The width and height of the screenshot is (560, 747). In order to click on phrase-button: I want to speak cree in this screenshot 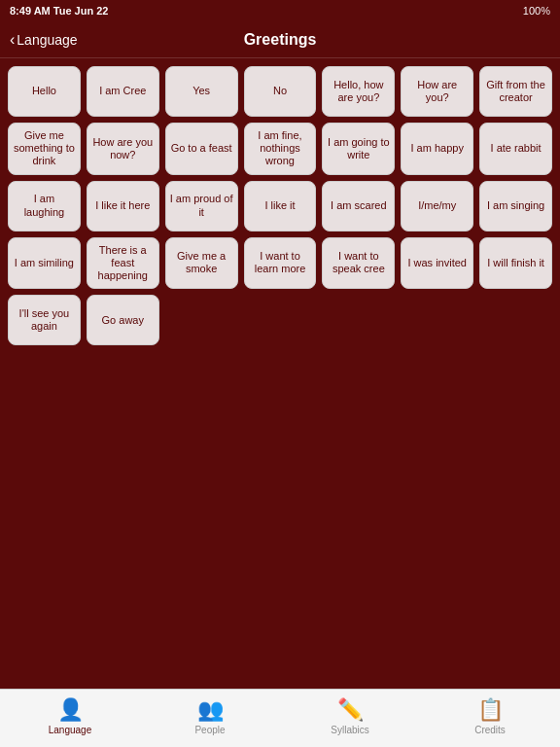, I will do `click(358, 264)`.